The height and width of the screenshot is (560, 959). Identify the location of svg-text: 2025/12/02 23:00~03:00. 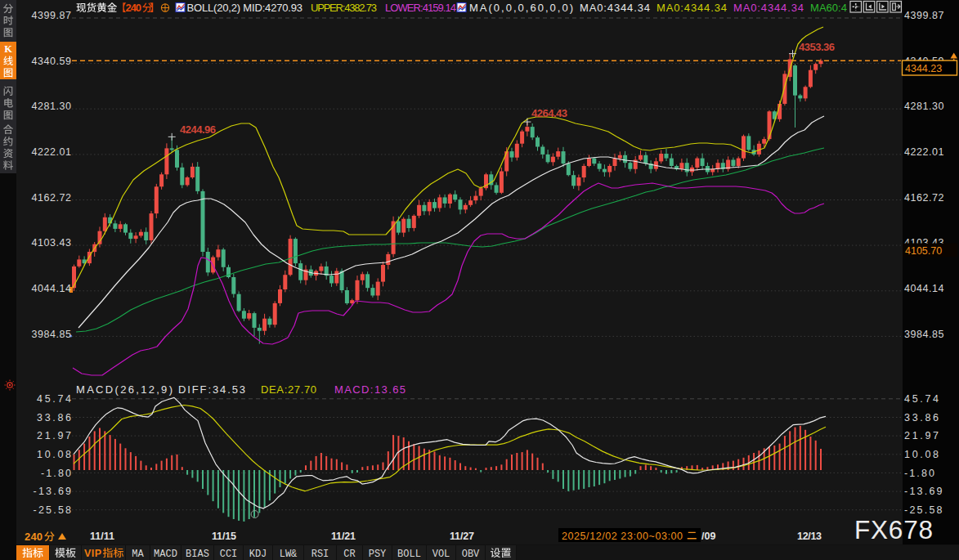
(622, 536).